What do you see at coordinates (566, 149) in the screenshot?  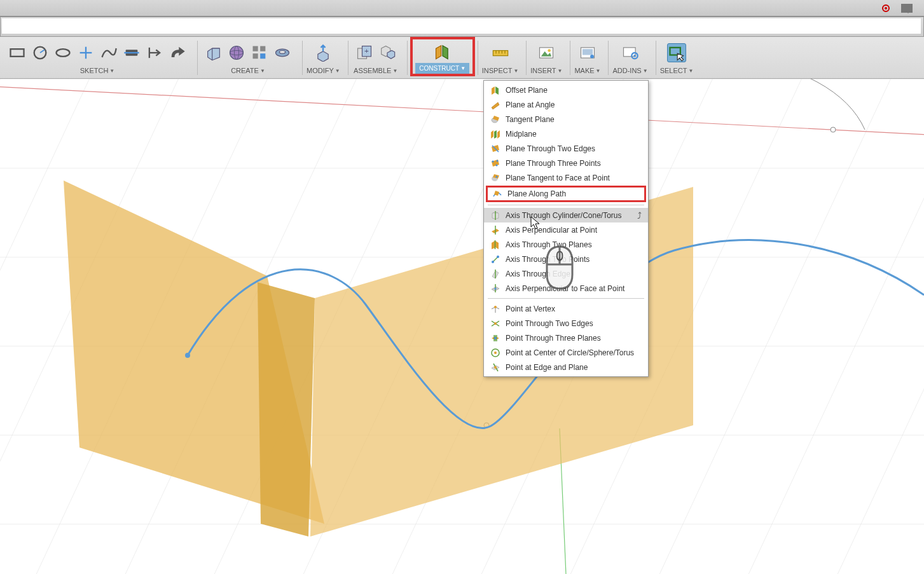 I see `menu-item-plane-two-edges: Plane Through Two Edges` at bounding box center [566, 149].